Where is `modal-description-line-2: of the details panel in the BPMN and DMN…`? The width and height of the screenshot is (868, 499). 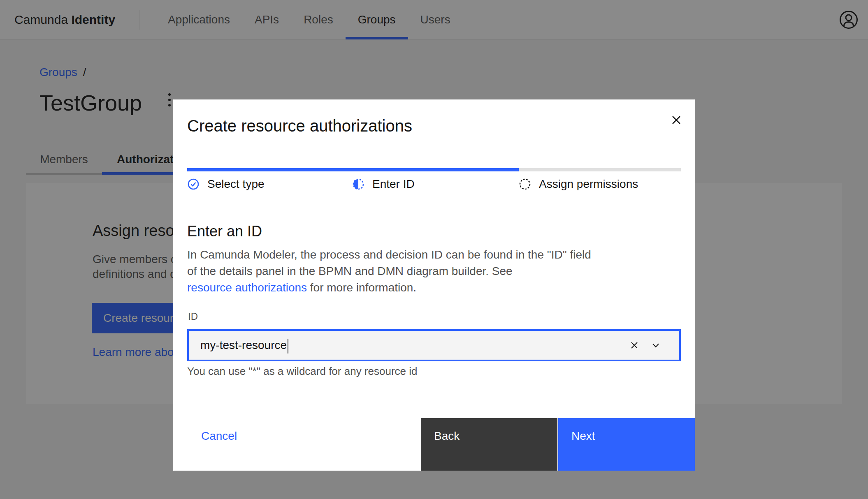 modal-description-line-2: of the details panel in the BPMN and DMN… is located at coordinates (389, 271).